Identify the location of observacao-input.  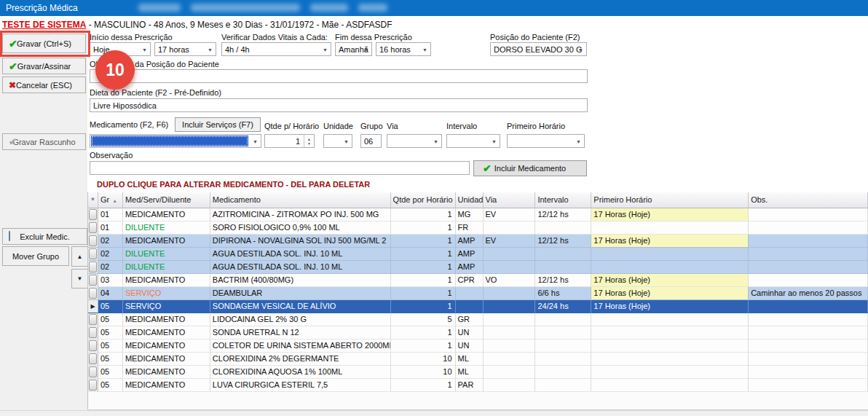
(280, 168).